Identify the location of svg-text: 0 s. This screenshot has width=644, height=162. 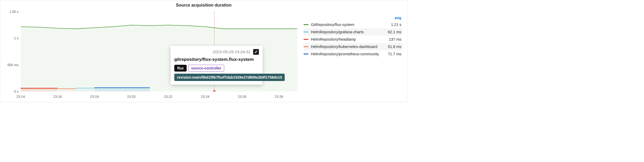
(16, 91).